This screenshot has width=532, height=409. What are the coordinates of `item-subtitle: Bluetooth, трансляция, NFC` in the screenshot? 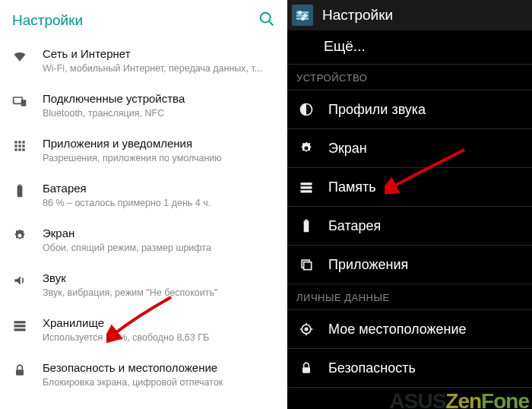 It's located at (159, 113).